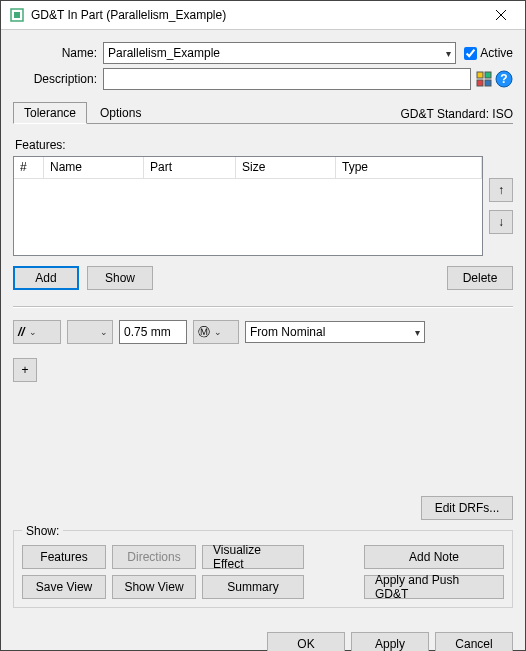 The height and width of the screenshot is (651, 526). What do you see at coordinates (480, 278) in the screenshot?
I see `delete-button: Delete` at bounding box center [480, 278].